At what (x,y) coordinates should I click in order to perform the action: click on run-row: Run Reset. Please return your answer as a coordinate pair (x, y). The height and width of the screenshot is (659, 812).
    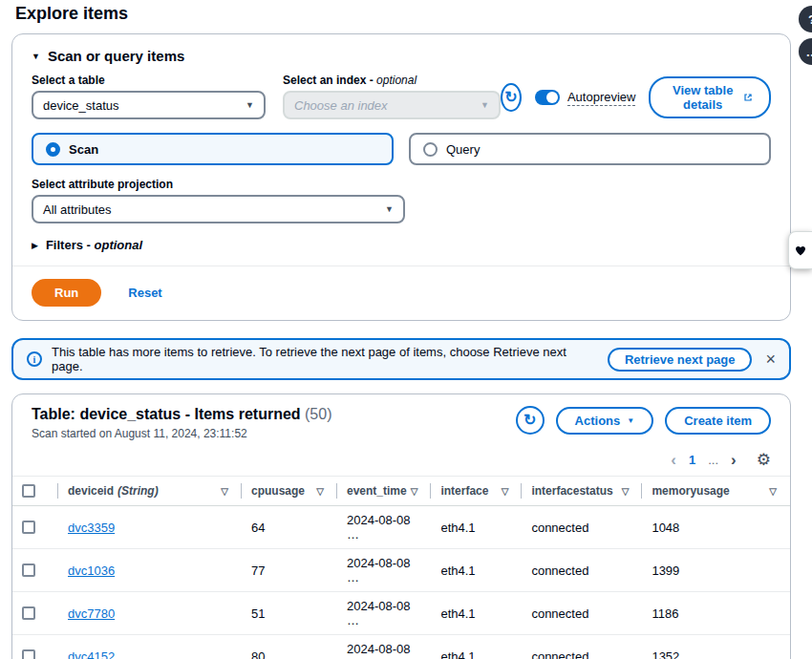
    Looking at the image, I should click on (401, 287).